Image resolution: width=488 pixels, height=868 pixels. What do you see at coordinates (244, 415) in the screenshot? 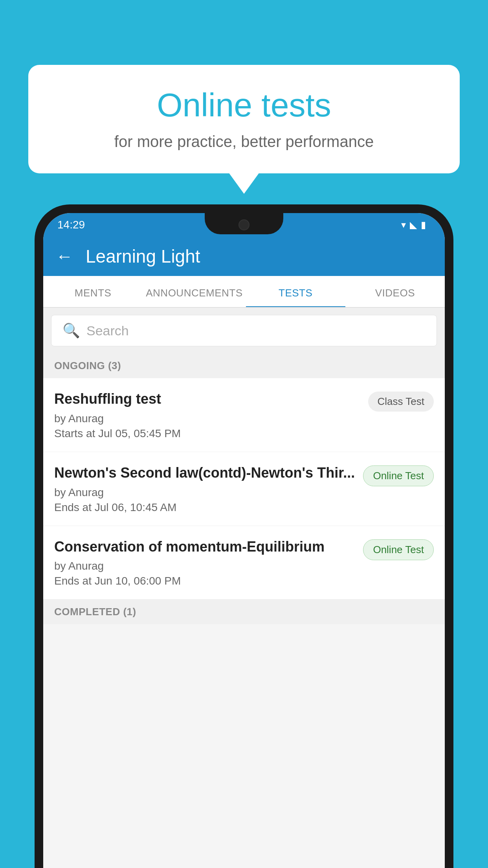
I see `test-item: Reshuffling test by Anurag Starts at Jul…` at bounding box center [244, 415].